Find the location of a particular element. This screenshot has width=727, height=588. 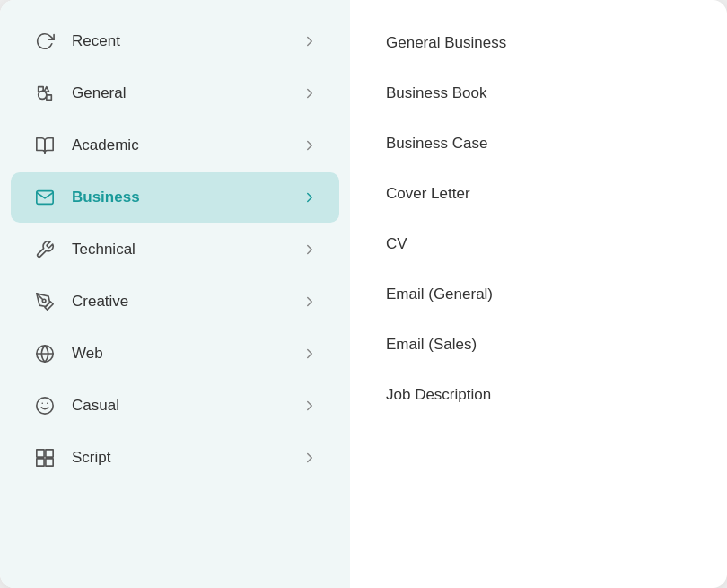

sidebar-item-label-academic: Academic is located at coordinates (187, 145).